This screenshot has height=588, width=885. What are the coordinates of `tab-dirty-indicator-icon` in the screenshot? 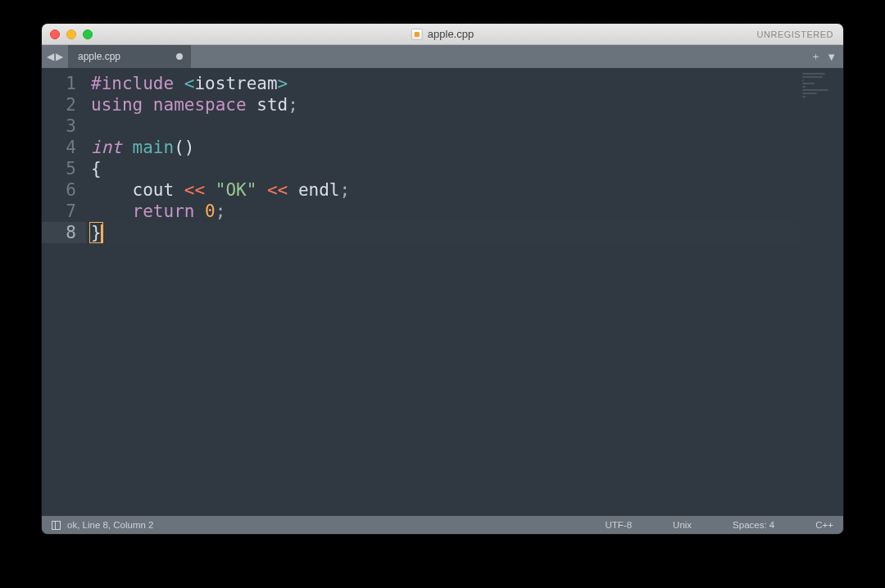 It's located at (179, 57).